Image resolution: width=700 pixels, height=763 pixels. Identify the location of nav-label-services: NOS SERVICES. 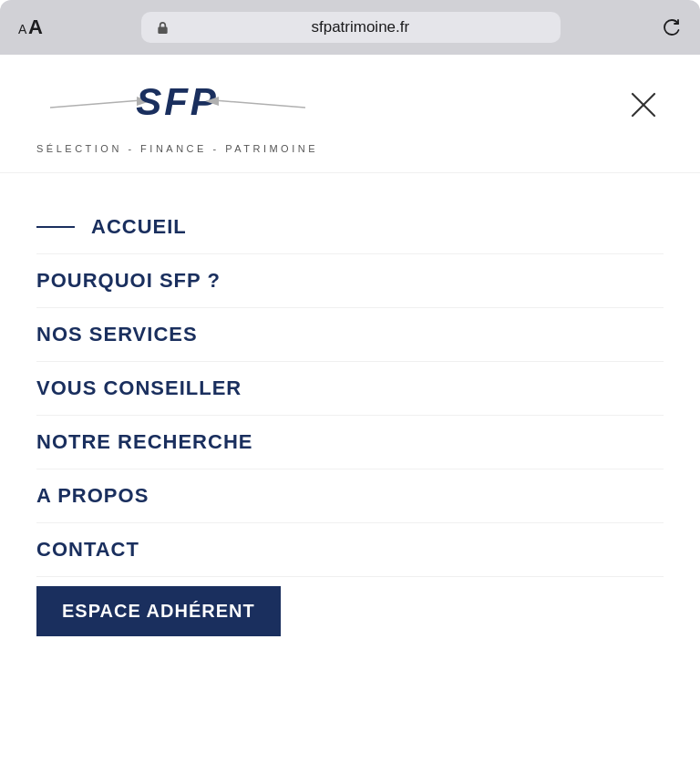
(117, 335).